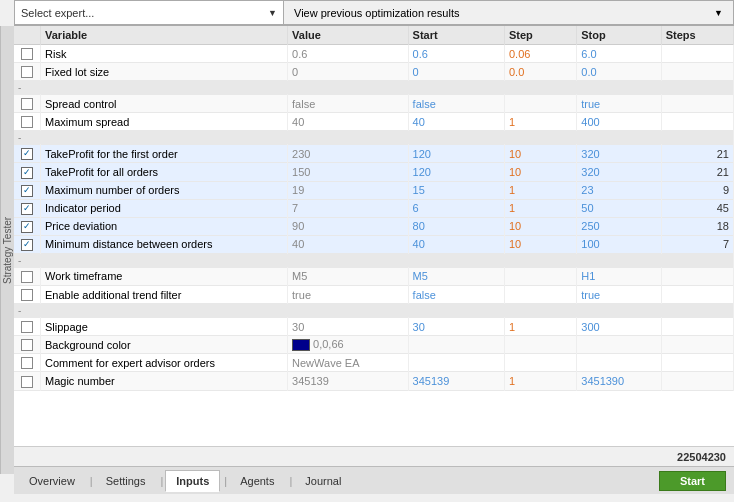  Describe the element at coordinates (456, 381) in the screenshot. I see `start-cell: 345139` at that location.